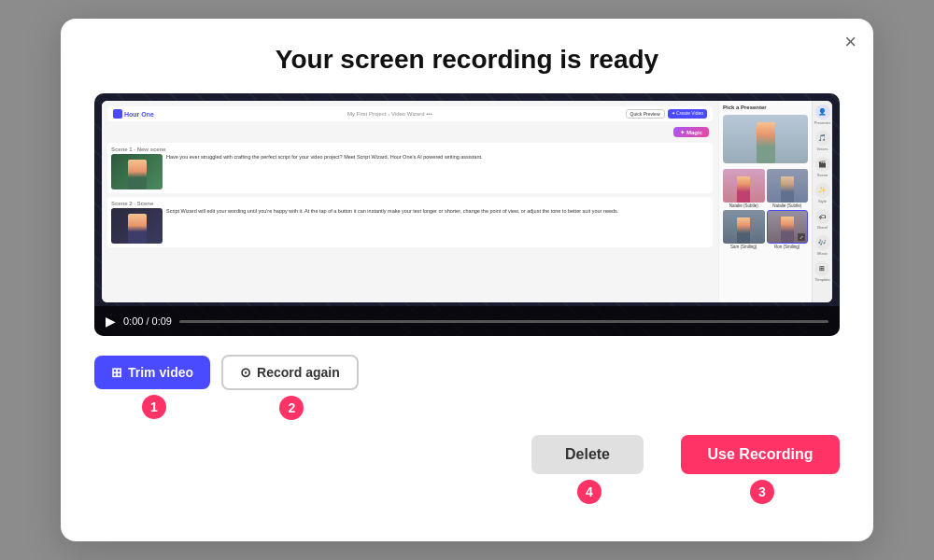  I want to click on scene2-text: Script Wizard will edit your wording unt…, so click(437, 226).